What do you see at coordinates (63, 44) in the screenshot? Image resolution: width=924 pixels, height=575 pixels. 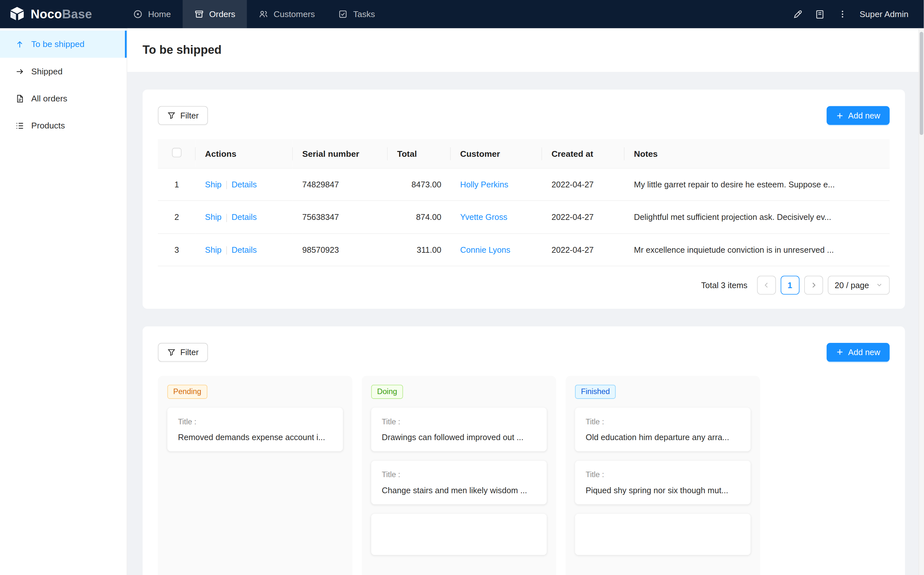 I see `sidebar-item-to-be-shipped: To be shipped` at bounding box center [63, 44].